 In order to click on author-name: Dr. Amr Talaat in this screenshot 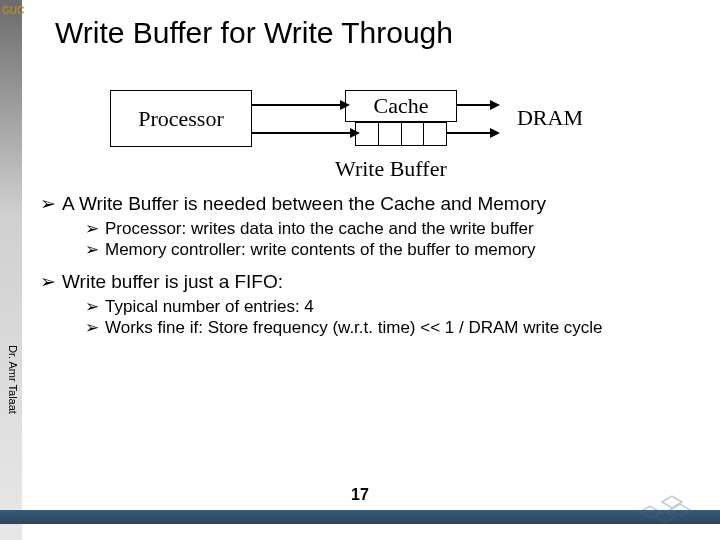, I will do `click(11, 380)`.